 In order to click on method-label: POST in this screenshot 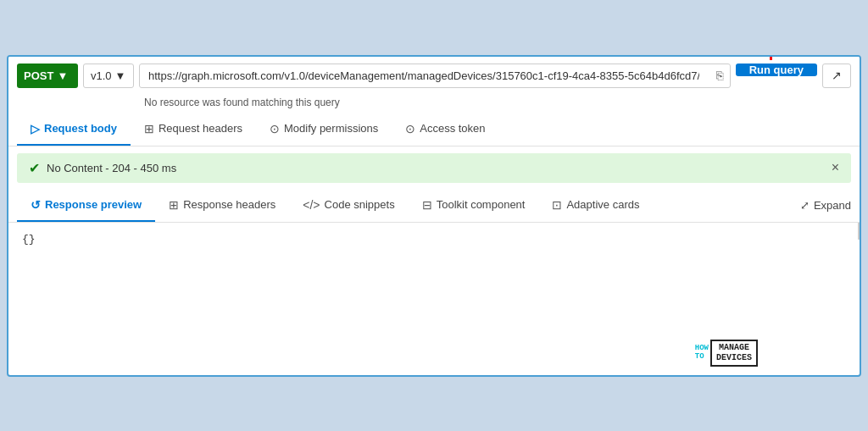, I will do `click(39, 76)`.